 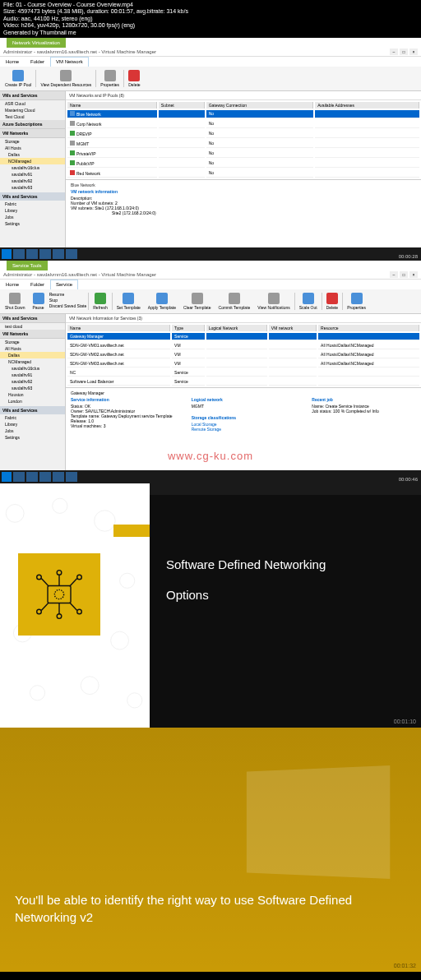 What do you see at coordinates (66, 79) in the screenshot?
I see `view-dependent-button: View Dependent Resources` at bounding box center [66, 79].